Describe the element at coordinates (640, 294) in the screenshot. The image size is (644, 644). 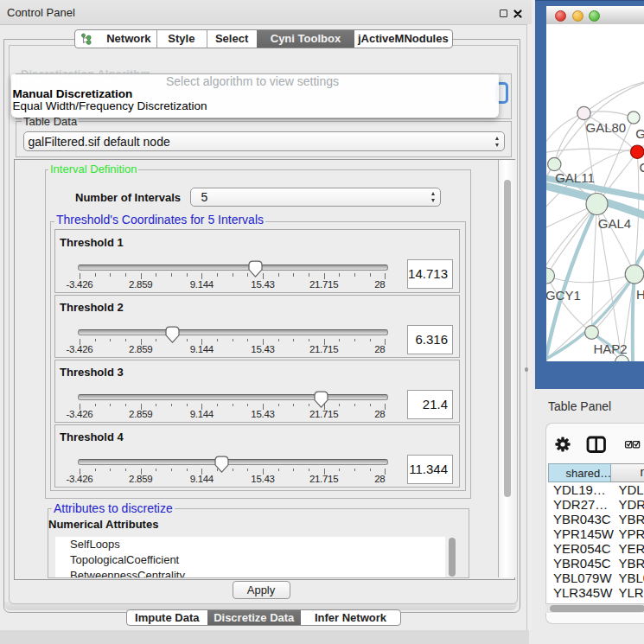
I see `svg-text: H` at that location.